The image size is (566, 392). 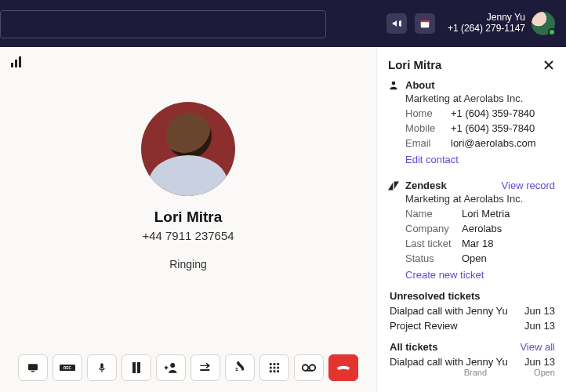 What do you see at coordinates (434, 213) in the screenshot?
I see `info-label: Name` at bounding box center [434, 213].